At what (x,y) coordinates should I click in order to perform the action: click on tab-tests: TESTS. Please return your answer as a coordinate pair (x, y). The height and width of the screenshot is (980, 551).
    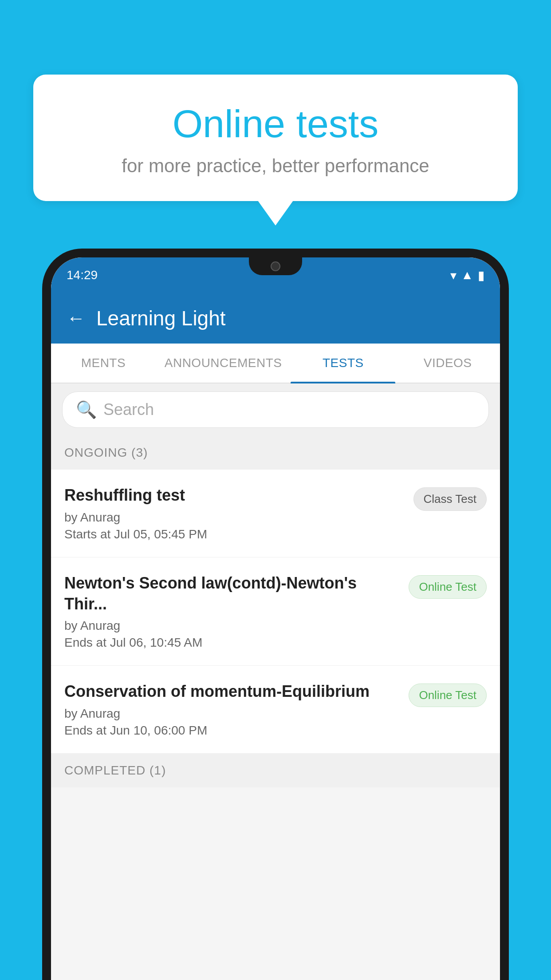
    Looking at the image, I should click on (343, 363).